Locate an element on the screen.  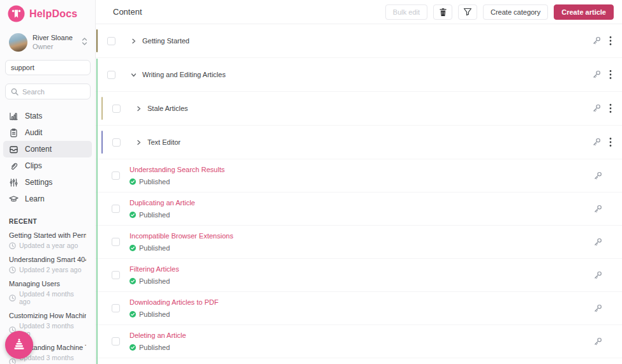
help-widget-button is located at coordinates (19, 345).